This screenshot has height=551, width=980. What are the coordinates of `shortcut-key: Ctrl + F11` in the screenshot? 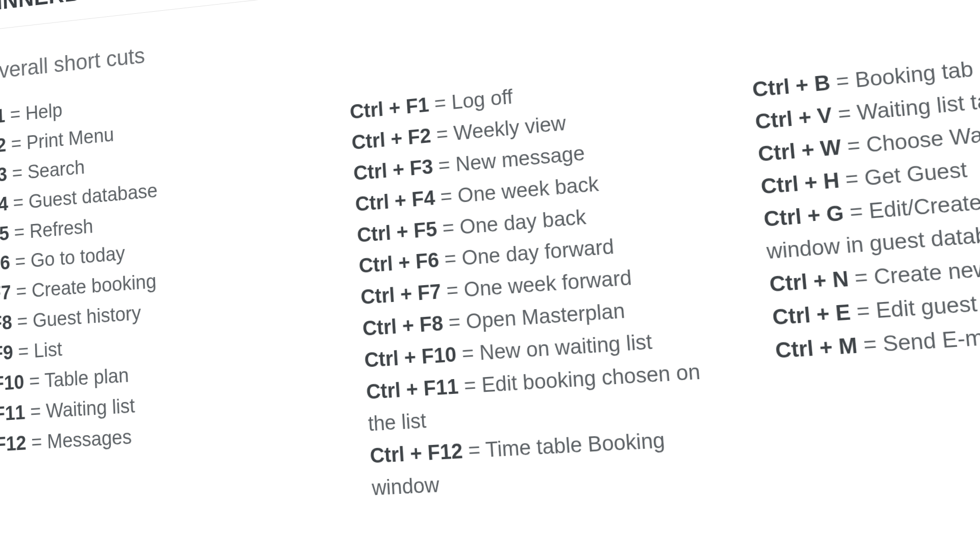 It's located at (412, 389).